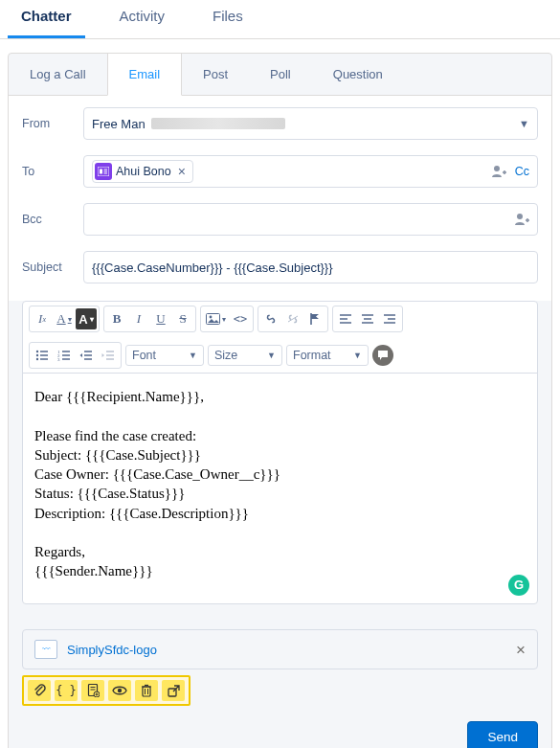 Image resolution: width=560 pixels, height=748 pixels. What do you see at coordinates (293, 319) in the screenshot?
I see `remove-link-button` at bounding box center [293, 319].